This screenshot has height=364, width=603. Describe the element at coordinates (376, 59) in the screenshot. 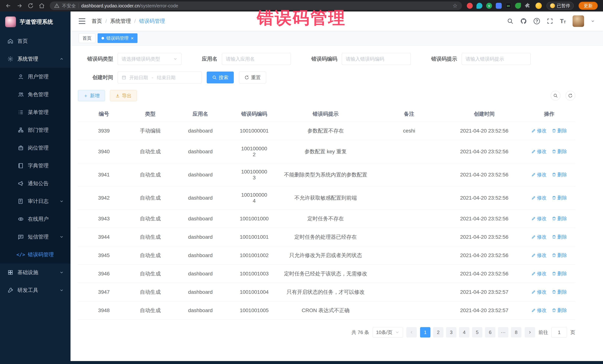

I see `error-code-input` at that location.